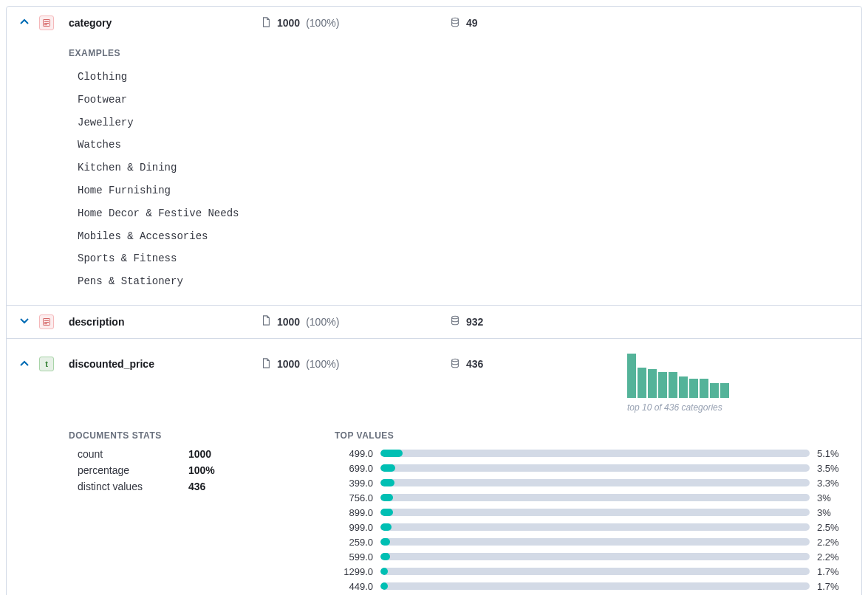 This screenshot has height=595, width=868. I want to click on documents-stats-block: DOCUMENTS STATS count 1000 percentage 10…, so click(172, 512).